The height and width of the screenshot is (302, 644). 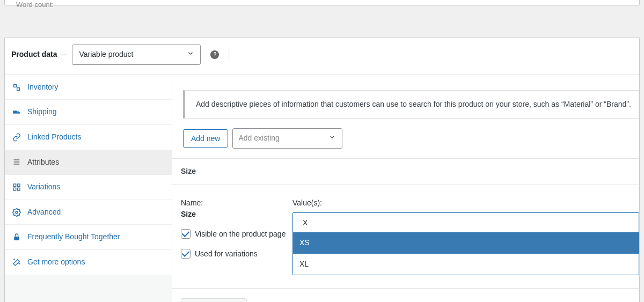 What do you see at coordinates (237, 237) in the screenshot?
I see `attribute-left: Name: Size Visible on the product page U…` at bounding box center [237, 237].